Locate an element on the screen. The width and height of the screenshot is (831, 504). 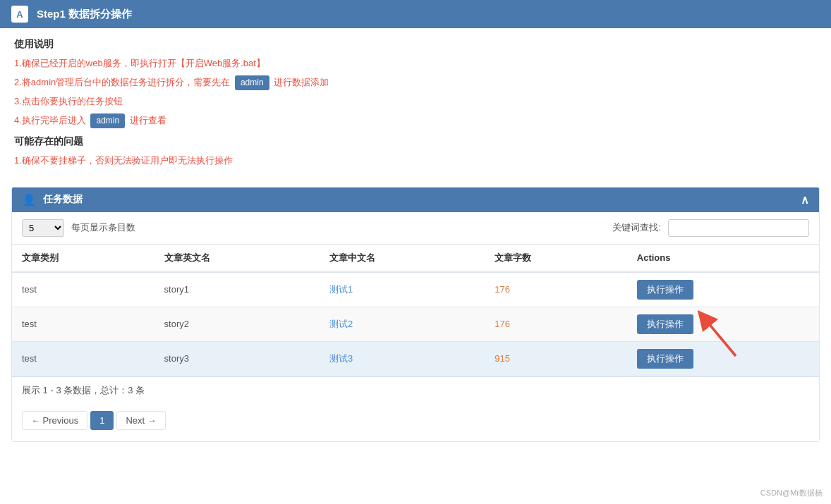
admin-badge-1: admin is located at coordinates (253, 83).